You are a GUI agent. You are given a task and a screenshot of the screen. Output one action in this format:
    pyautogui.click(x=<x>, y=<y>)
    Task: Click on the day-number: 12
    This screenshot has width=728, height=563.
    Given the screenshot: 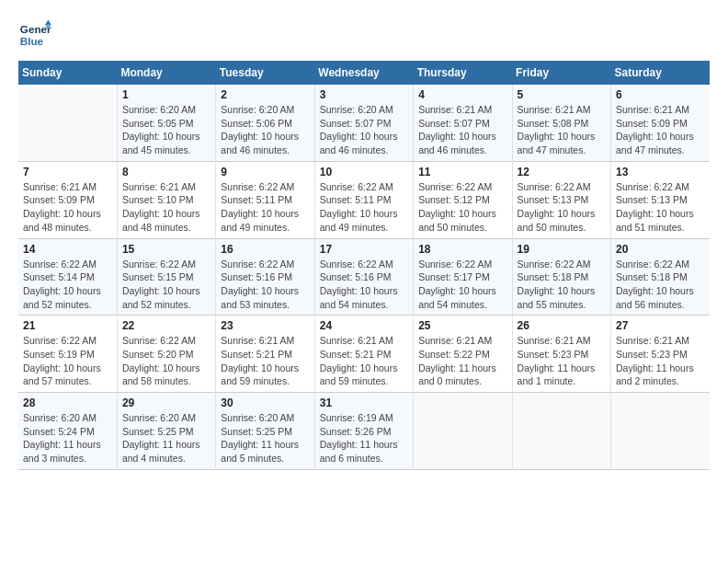 What is the action you would take?
    pyautogui.click(x=562, y=172)
    